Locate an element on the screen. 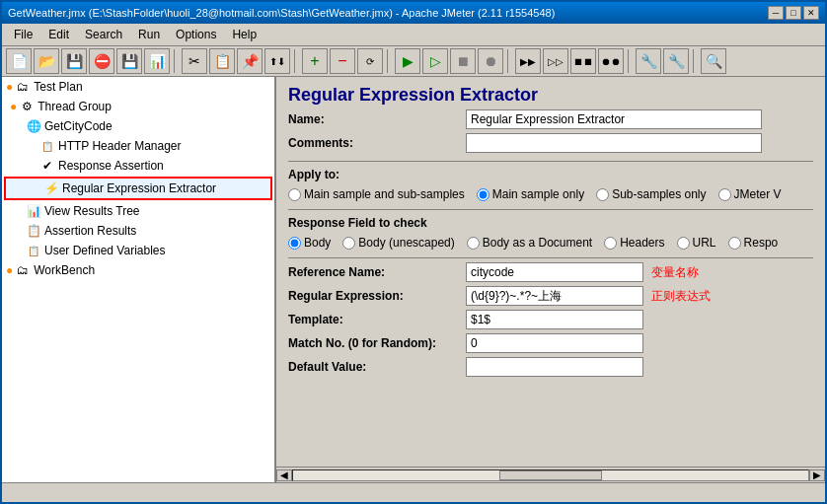 The height and width of the screenshot is (504, 827). tree-item-workbench: ● 🗂 WorkBench is located at coordinates (138, 270).